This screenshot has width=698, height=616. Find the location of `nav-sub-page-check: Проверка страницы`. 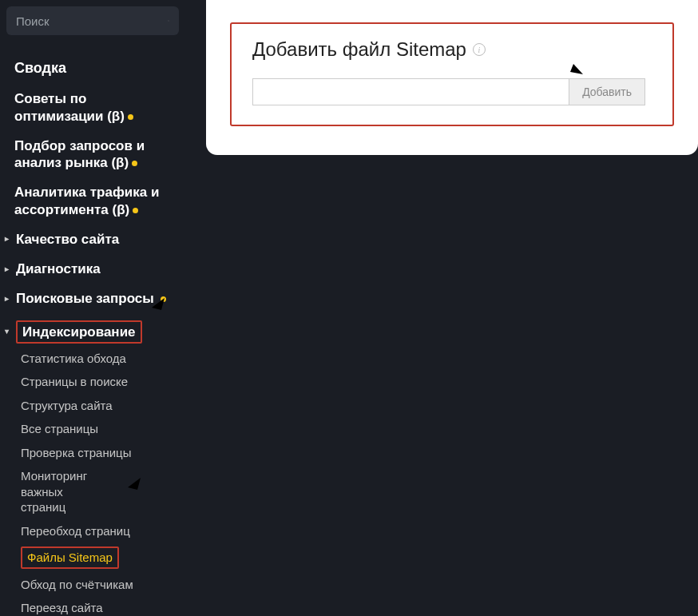

nav-sub-page-check: Проверка страницы is located at coordinates (93, 453).